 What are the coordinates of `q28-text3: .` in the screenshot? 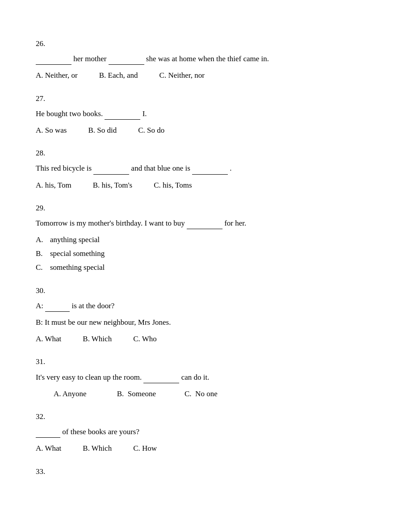 It's located at (231, 168).